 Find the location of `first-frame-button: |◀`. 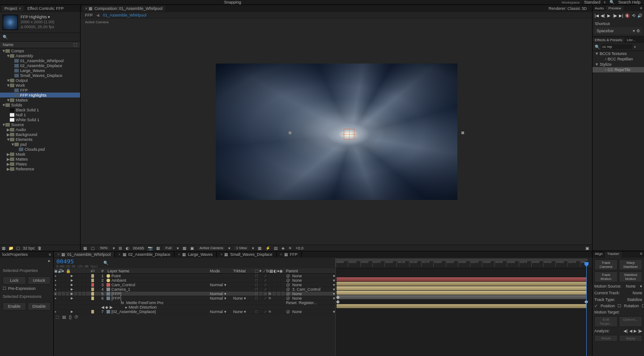

first-frame-button: |◀ is located at coordinates (597, 16).